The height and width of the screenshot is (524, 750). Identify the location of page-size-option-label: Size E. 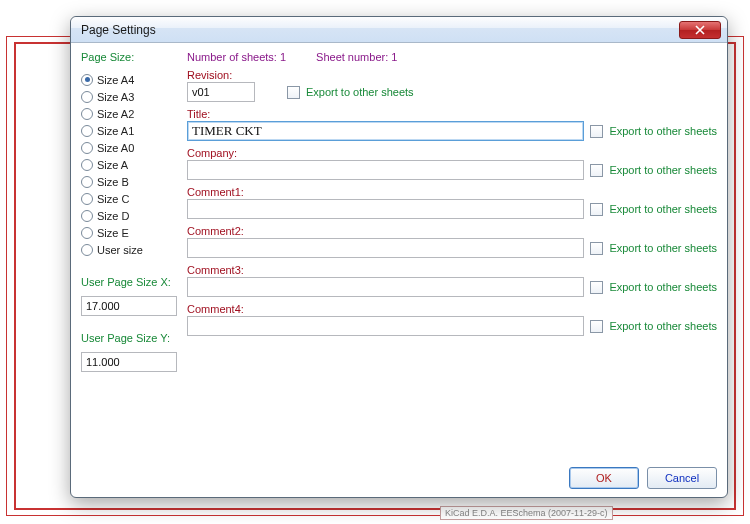
(113, 233).